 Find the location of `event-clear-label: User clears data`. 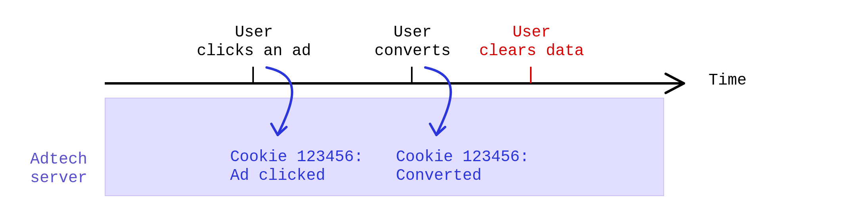

event-clear-label: User clears data is located at coordinates (532, 42).